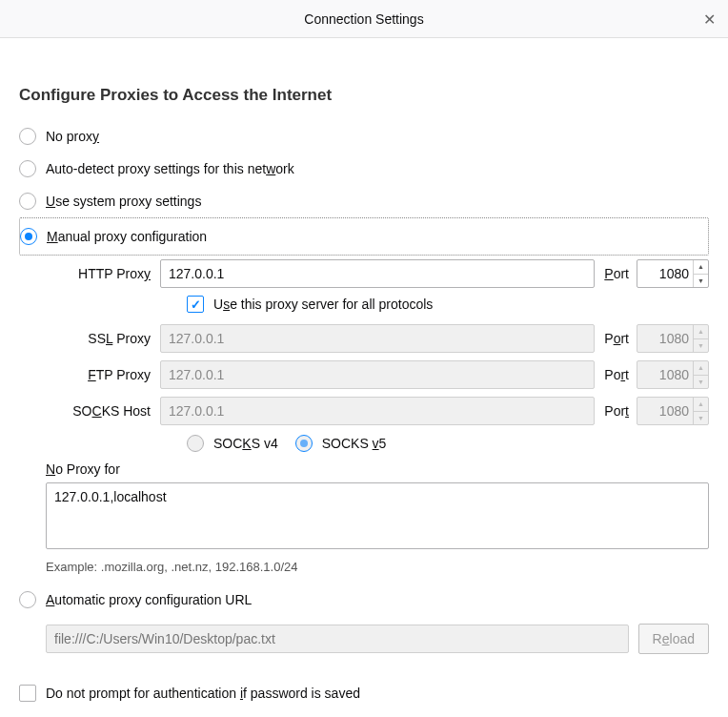 The width and height of the screenshot is (728, 717). What do you see at coordinates (149, 600) in the screenshot?
I see `radio-label: Automatic proxy configuration URL` at bounding box center [149, 600].